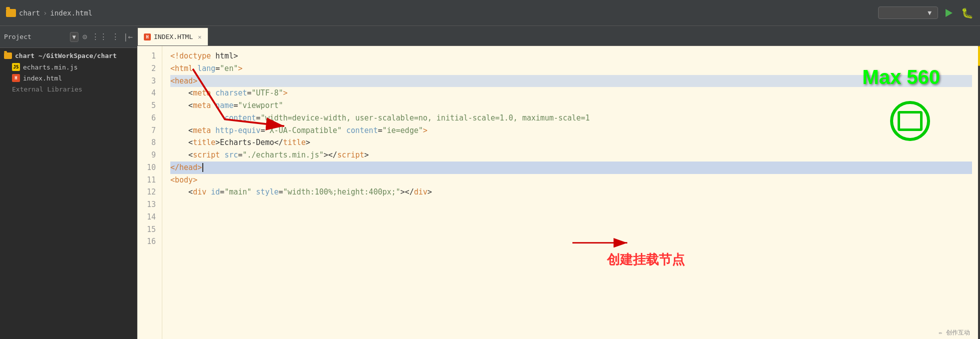 This screenshot has width=980, height=339. Describe the element at coordinates (147, 37) in the screenshot. I see `tab-html-icon: H` at that location.